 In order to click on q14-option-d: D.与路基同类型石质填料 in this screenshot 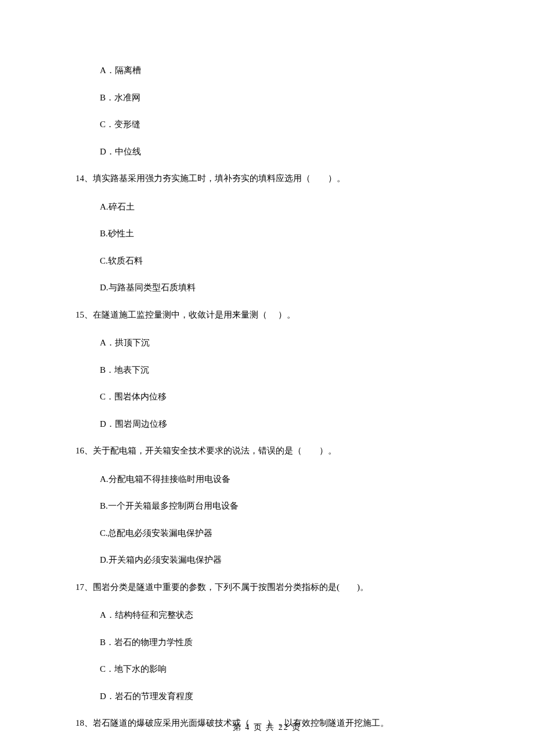, I will do `click(267, 288)`.